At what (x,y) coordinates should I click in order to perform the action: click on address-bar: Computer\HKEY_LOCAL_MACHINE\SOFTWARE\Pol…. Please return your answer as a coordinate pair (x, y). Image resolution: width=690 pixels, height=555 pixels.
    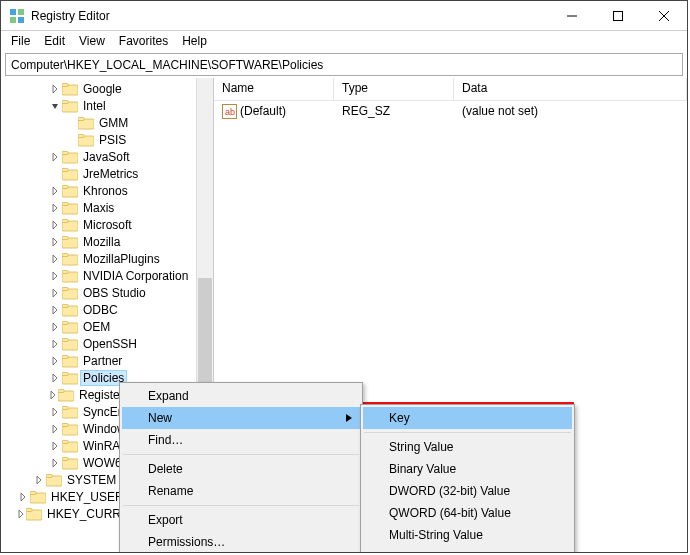
    Looking at the image, I should click on (344, 64).